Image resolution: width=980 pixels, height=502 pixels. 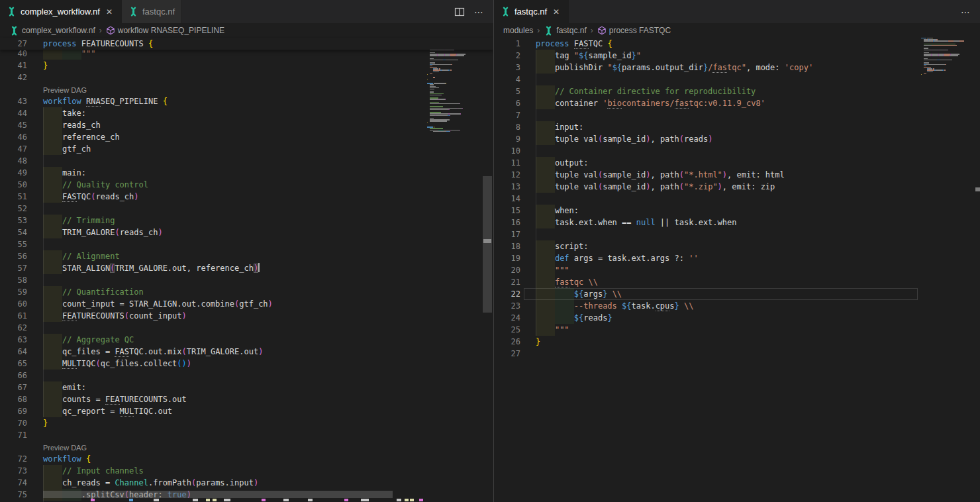 What do you see at coordinates (507, 246) in the screenshot?
I see `gutter-line-number: 18` at bounding box center [507, 246].